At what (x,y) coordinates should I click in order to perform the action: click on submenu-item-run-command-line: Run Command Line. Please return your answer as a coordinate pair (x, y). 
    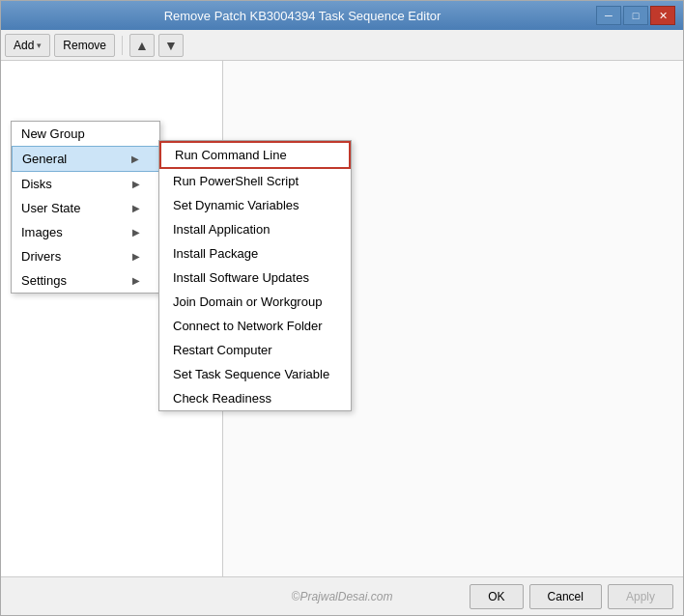
    Looking at the image, I should click on (255, 154).